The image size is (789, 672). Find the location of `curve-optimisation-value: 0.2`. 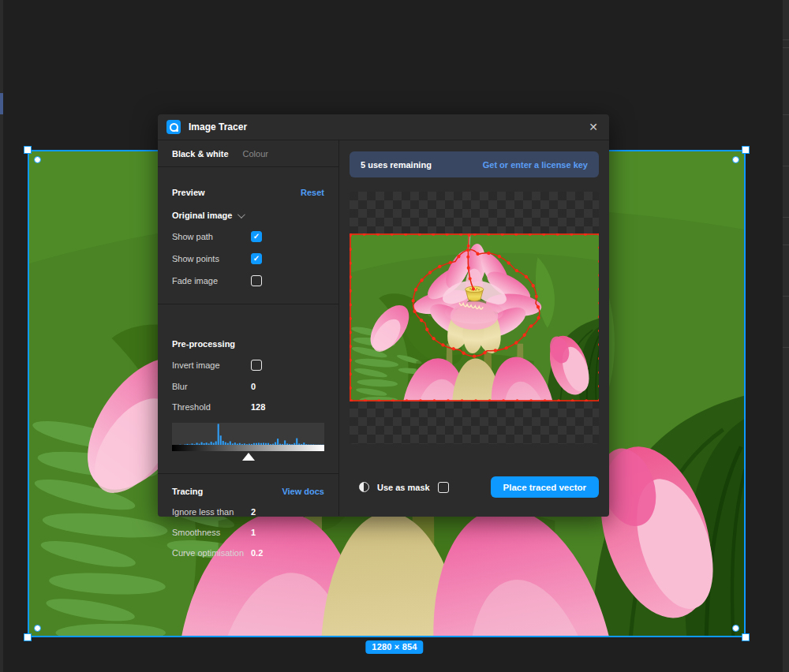

curve-optimisation-value: 0.2 is located at coordinates (257, 553).